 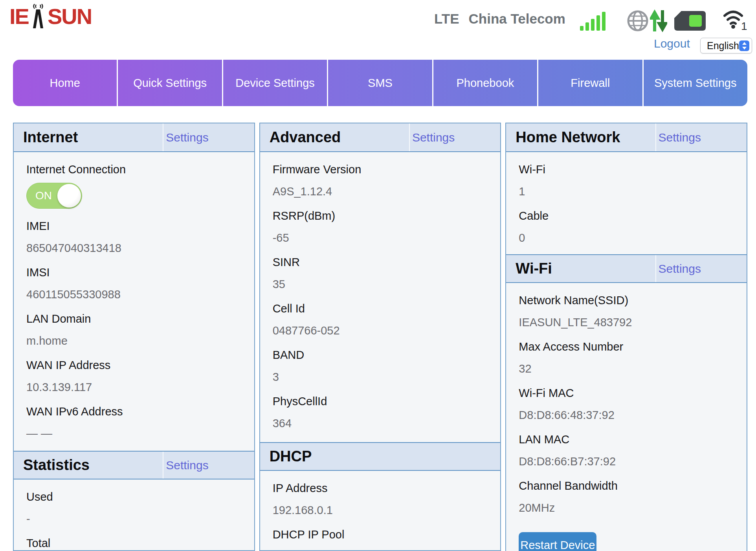 What do you see at coordinates (380, 180) in the screenshot?
I see `field-row: Firmware Version A9S_1.12.4` at bounding box center [380, 180].